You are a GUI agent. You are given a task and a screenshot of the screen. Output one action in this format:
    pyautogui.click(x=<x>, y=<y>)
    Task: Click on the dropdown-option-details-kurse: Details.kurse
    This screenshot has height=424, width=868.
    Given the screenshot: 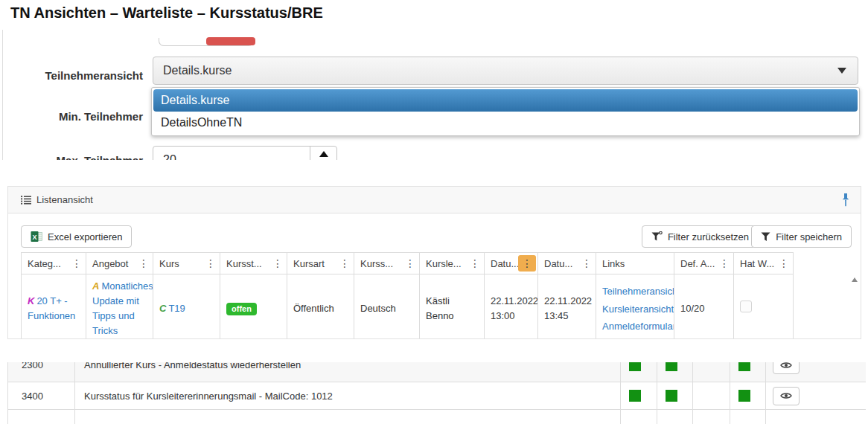 What is the action you would take?
    pyautogui.click(x=505, y=100)
    